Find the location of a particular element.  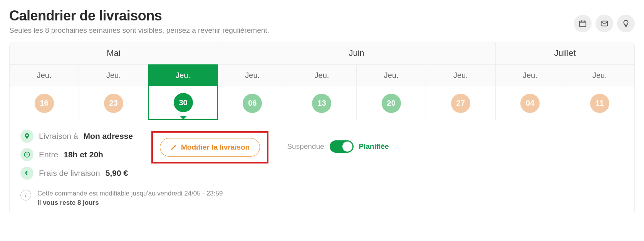

top-actions is located at coordinates (604, 24).